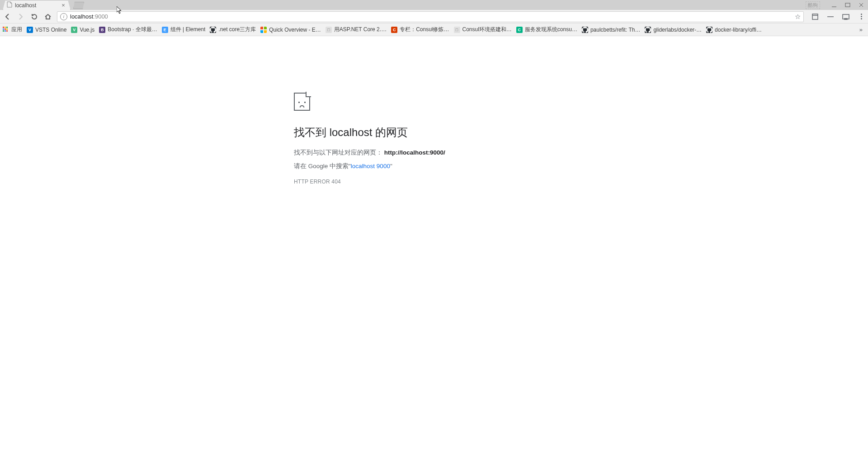  I want to click on error-code: HTTP ERROR 404, so click(434, 182).